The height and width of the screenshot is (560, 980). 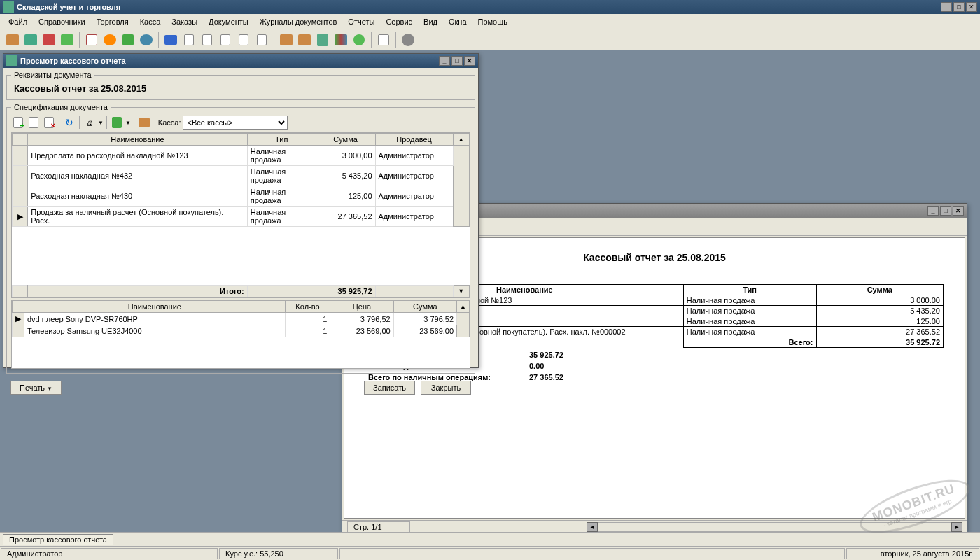 What do you see at coordinates (959, 7) in the screenshot?
I see `window-controls: _ □ ✕` at bounding box center [959, 7].